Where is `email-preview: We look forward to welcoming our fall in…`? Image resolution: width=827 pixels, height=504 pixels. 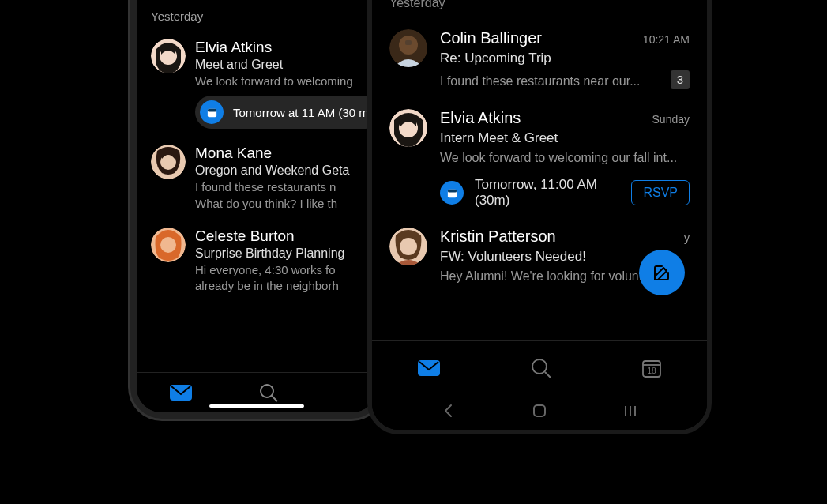
email-preview: We look forward to welcoming our fall in… is located at coordinates (565, 158).